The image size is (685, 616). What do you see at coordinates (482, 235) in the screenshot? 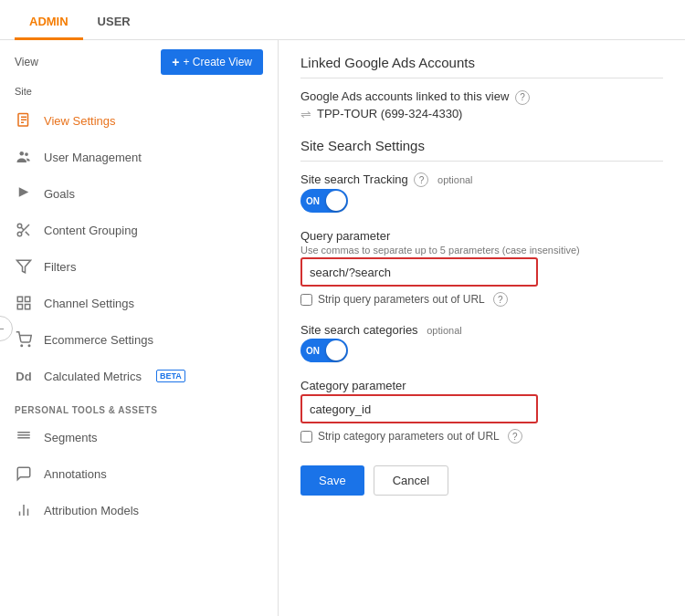
I see `query-param-label: Query parameter` at bounding box center [482, 235].